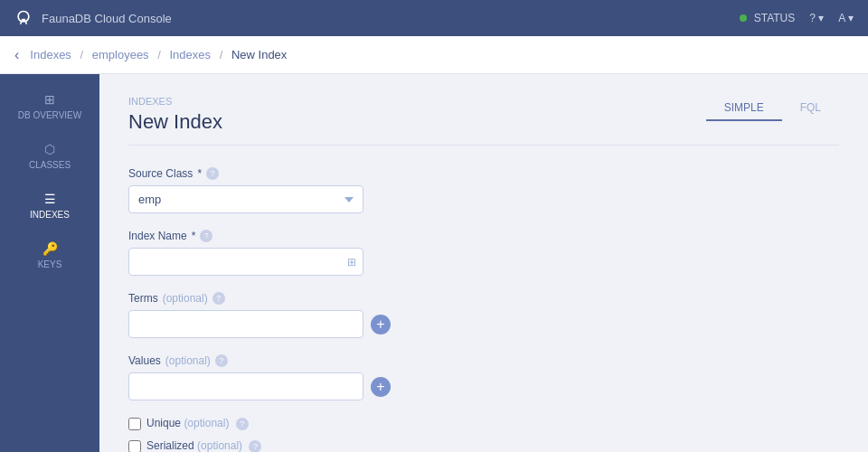  Describe the element at coordinates (50, 155) in the screenshot. I see `sidebar-item-classes: ⬡ CLASSES` at that location.